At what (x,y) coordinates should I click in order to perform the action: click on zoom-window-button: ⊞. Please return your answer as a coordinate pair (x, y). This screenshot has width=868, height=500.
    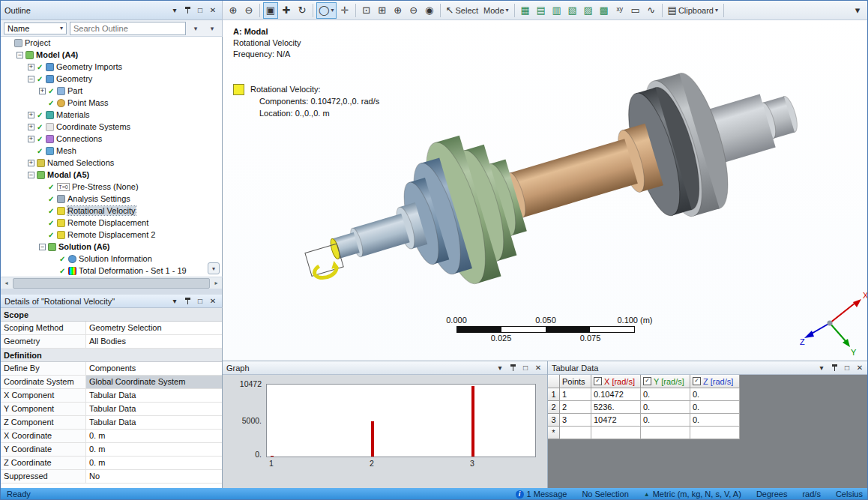
    Looking at the image, I should click on (382, 10).